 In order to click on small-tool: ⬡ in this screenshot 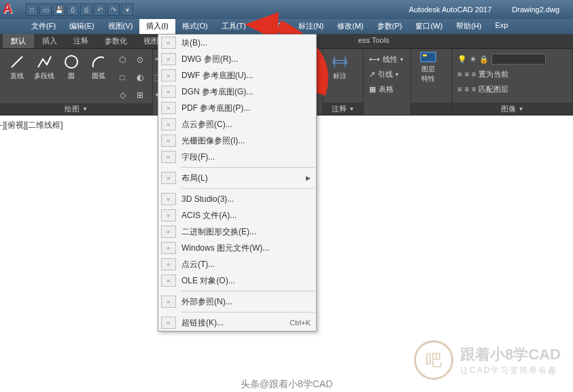, I will do `click(122, 60)`.